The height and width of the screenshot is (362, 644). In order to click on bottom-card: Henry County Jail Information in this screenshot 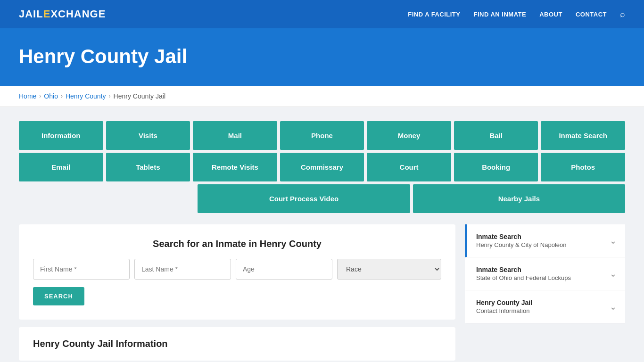, I will do `click(237, 344)`.